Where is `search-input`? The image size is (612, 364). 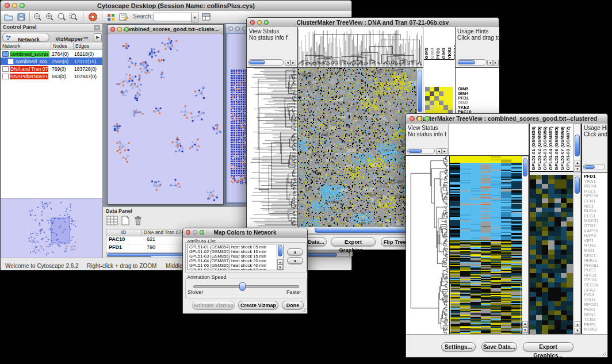
search-input is located at coordinates (173, 17).